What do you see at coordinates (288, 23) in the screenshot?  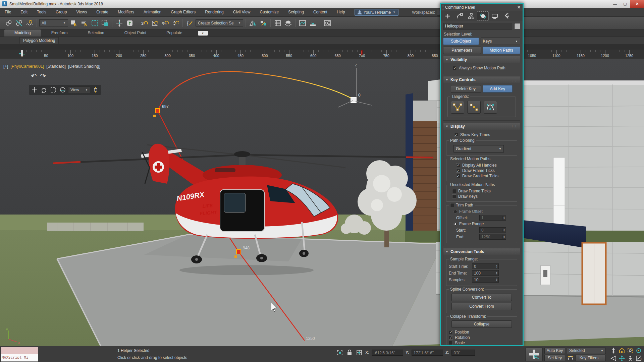 I see `layer-explorer-icon` at bounding box center [288, 23].